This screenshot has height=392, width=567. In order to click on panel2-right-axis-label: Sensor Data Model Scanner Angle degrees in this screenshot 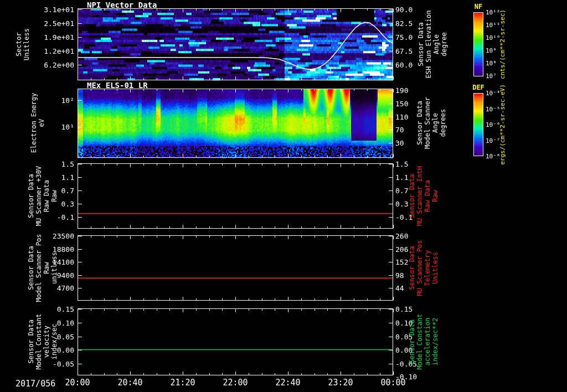, I will do `click(431, 123)`.